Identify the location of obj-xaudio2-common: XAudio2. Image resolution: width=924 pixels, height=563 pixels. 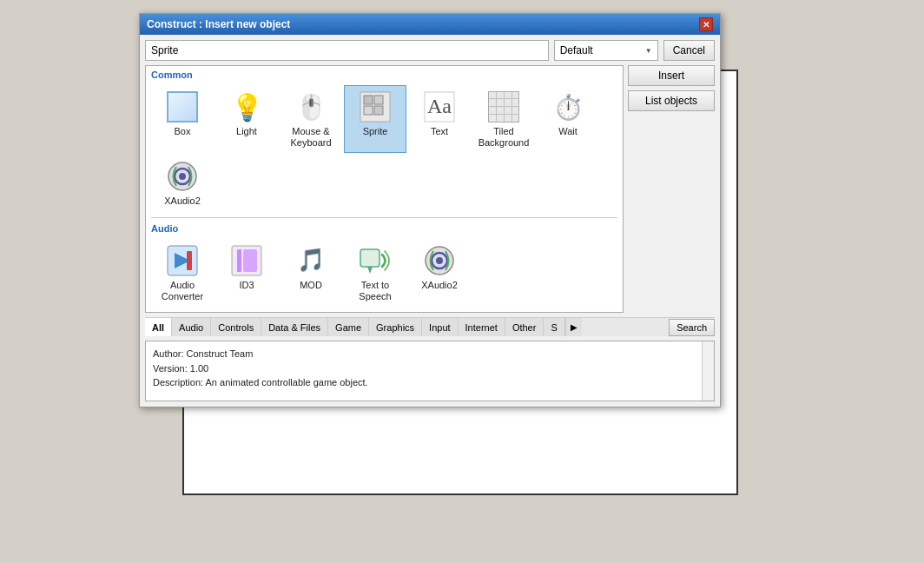
(182, 182).